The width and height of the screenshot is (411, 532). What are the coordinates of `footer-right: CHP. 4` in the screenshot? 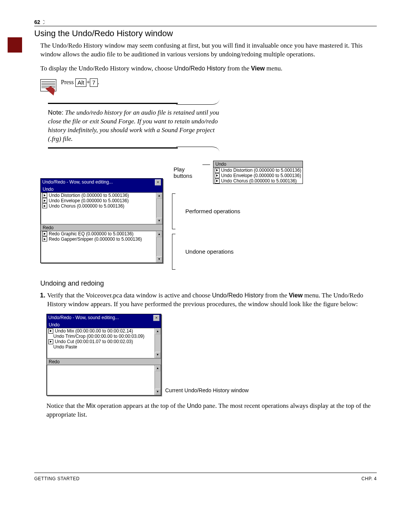 It's located at (369, 479).